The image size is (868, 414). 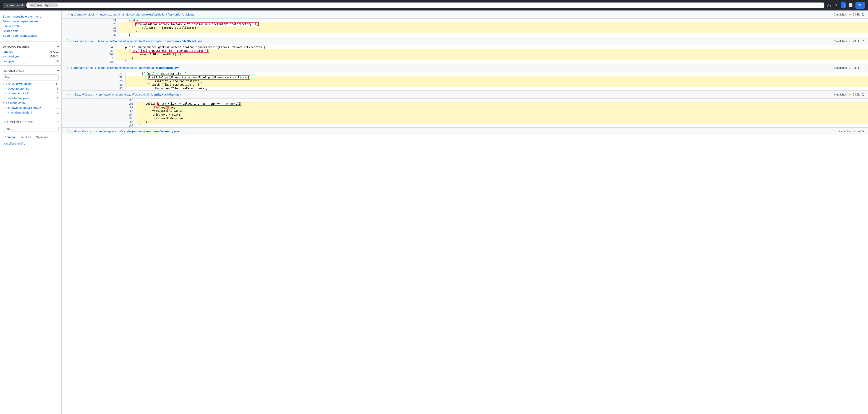 I want to click on filter-lang-key: lang:java, so click(x=9, y=61).